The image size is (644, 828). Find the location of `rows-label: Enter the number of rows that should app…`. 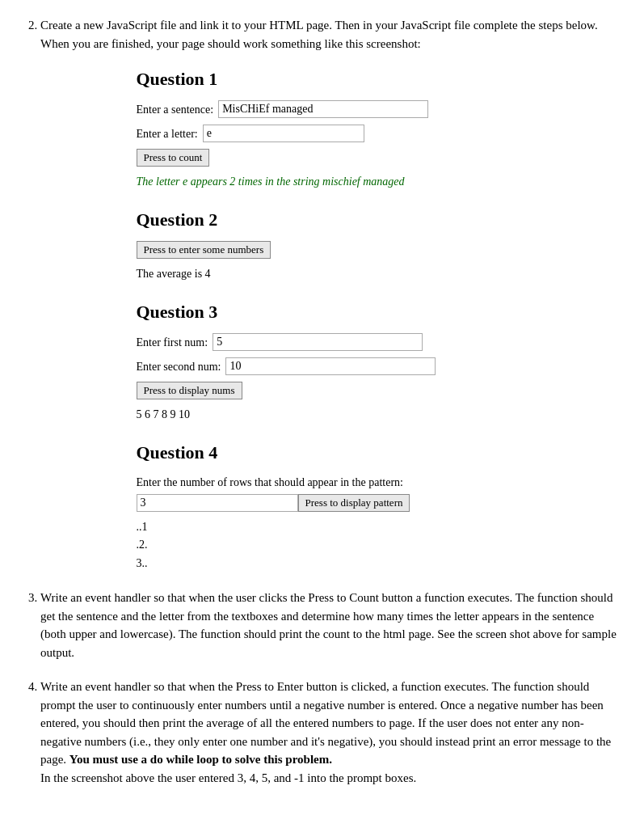

rows-label: Enter the number of rows that should app… is located at coordinates (330, 482).